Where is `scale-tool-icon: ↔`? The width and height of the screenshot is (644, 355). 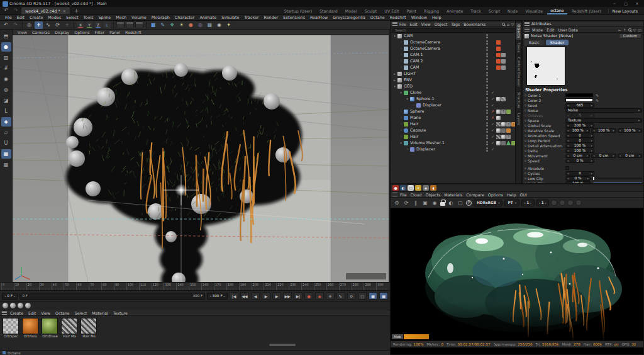 scale-tool-icon: ↔ is located at coordinates (48, 25).